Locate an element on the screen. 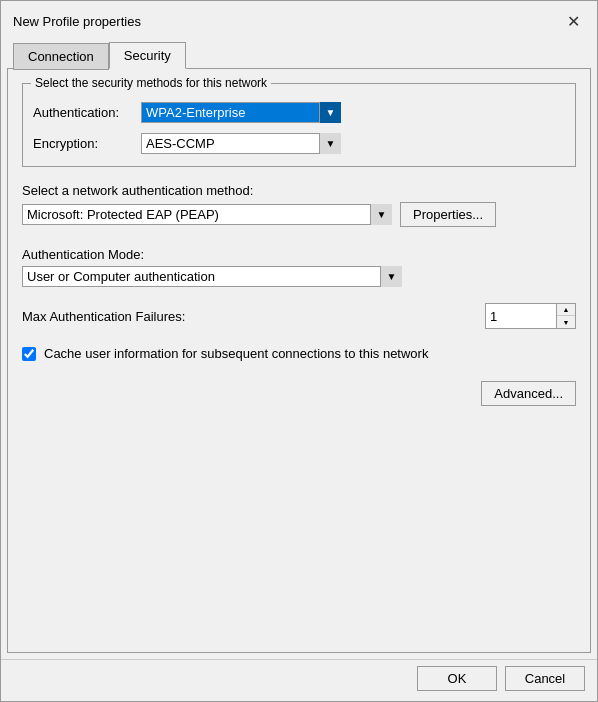  cache-checkbox is located at coordinates (29, 354).